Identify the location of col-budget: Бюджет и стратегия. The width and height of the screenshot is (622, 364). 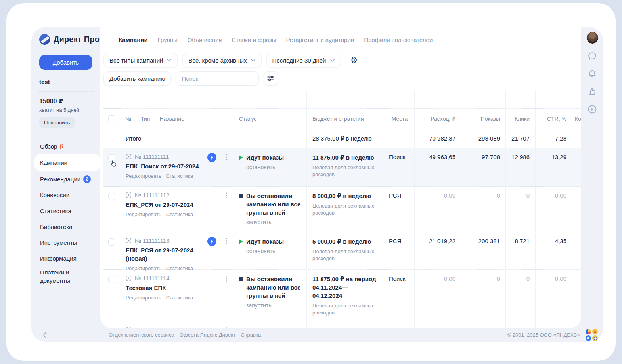
(346, 119).